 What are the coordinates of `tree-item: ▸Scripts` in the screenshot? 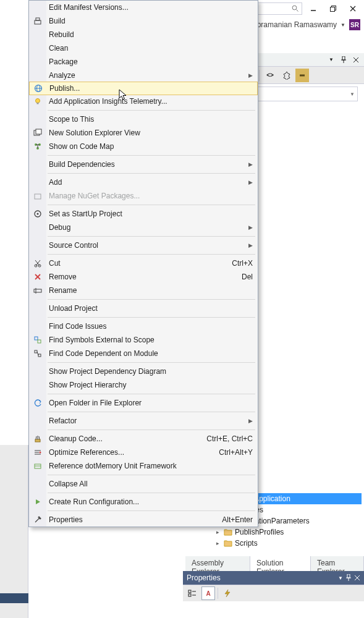 It's located at (273, 543).